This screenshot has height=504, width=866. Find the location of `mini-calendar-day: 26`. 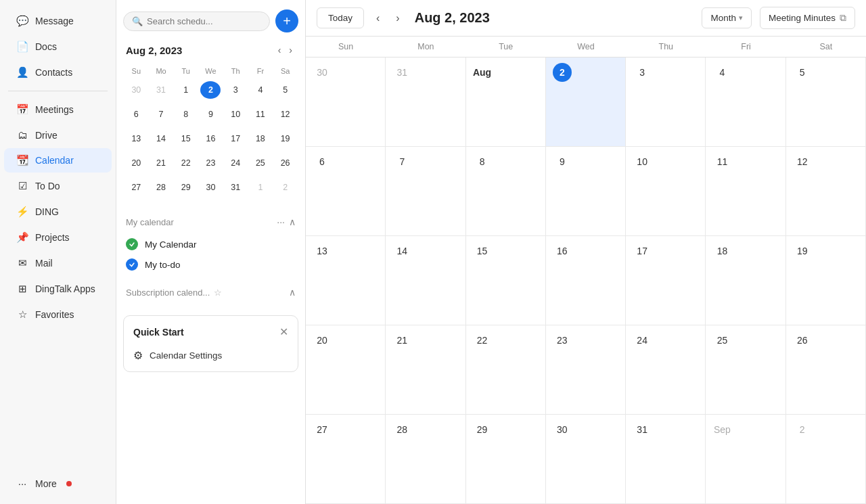

mini-calendar-day: 26 is located at coordinates (286, 163).